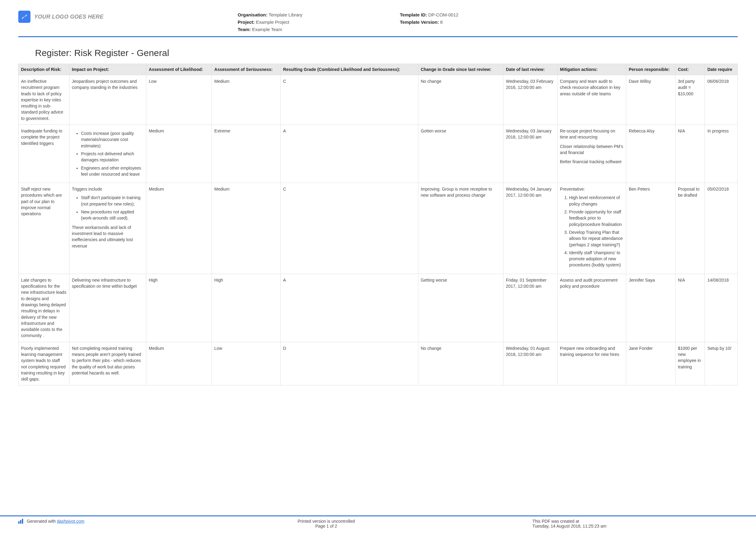 This screenshot has height=534, width=756. What do you see at coordinates (592, 228) in the screenshot?
I see `cell-mitigation: Preventative:High level reinforcement of…` at bounding box center [592, 228].